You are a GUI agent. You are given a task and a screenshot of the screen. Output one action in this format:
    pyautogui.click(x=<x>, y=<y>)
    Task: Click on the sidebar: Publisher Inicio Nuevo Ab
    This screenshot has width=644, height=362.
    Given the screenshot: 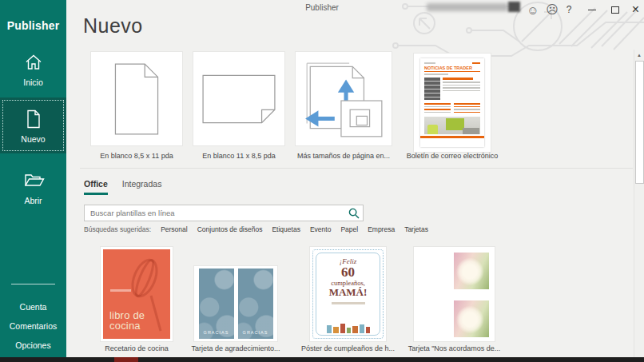 What is the action you would take?
    pyautogui.click(x=34, y=181)
    